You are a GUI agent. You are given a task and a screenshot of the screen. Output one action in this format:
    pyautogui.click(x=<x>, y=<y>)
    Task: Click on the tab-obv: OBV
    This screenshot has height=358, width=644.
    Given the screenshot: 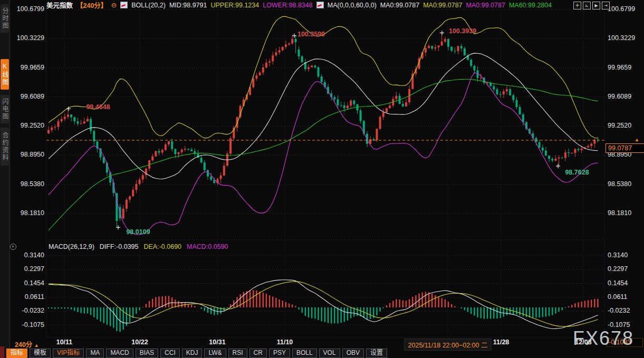 What is the action you would take?
    pyautogui.click(x=353, y=353)
    